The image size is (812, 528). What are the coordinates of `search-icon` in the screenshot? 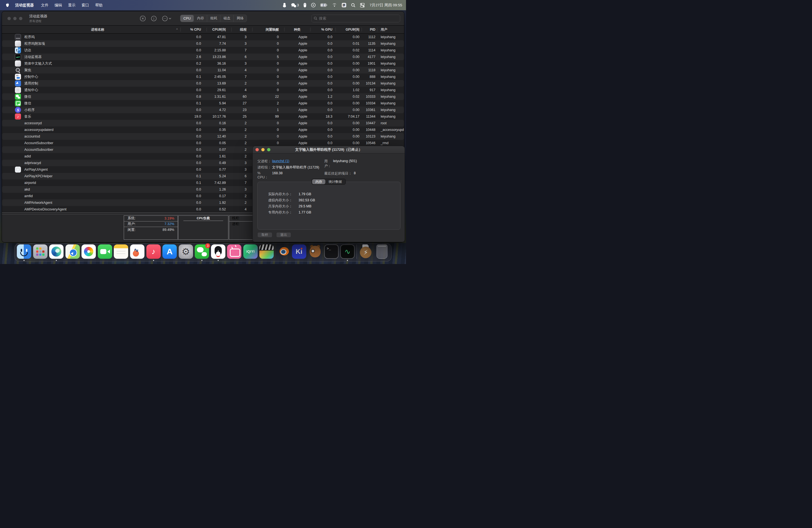 It's located at (353, 5).